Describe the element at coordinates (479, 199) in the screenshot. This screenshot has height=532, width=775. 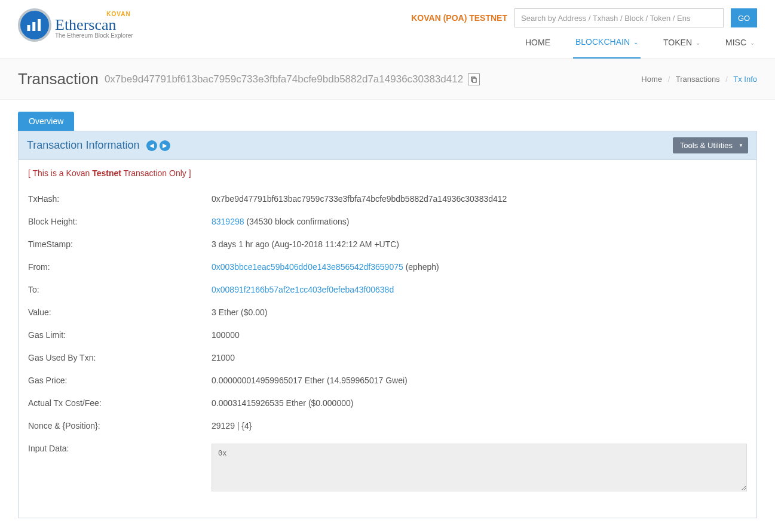
I see `value-txhash: 0x7be9d47791bf613bac7959c733e3fbfa74bcfe…` at that location.